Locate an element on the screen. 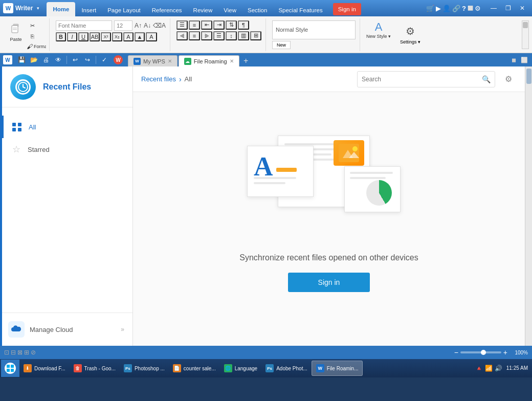  tab-page-layout: Page Layout is located at coordinates (124, 10).